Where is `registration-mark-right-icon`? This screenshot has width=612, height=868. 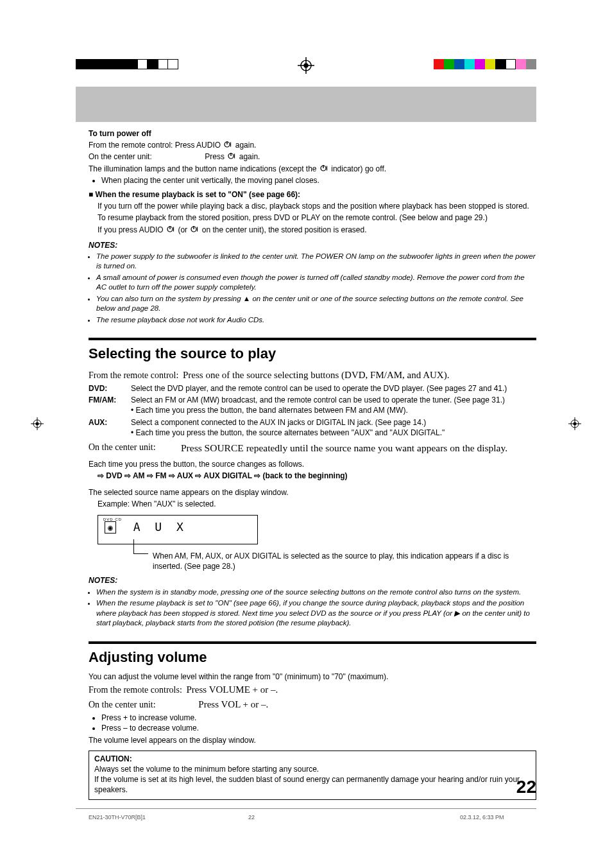 registration-mark-right-icon is located at coordinates (575, 424).